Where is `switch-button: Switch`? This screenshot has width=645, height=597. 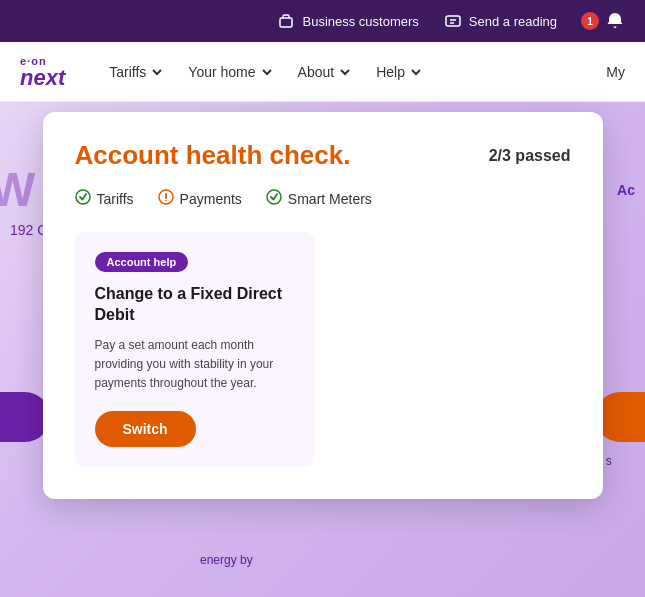
switch-button: Switch is located at coordinates (146, 429).